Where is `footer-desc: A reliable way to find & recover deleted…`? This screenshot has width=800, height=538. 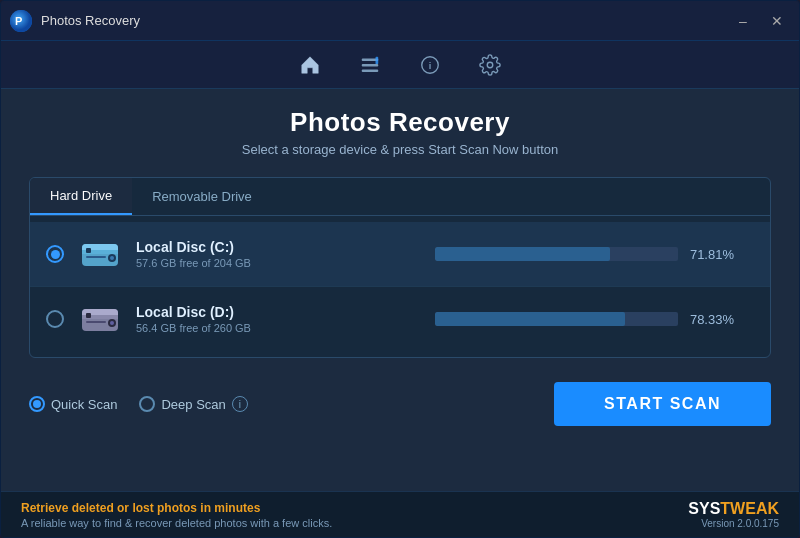
footer-desc: A reliable way to find & recover deleted… is located at coordinates (176, 523).